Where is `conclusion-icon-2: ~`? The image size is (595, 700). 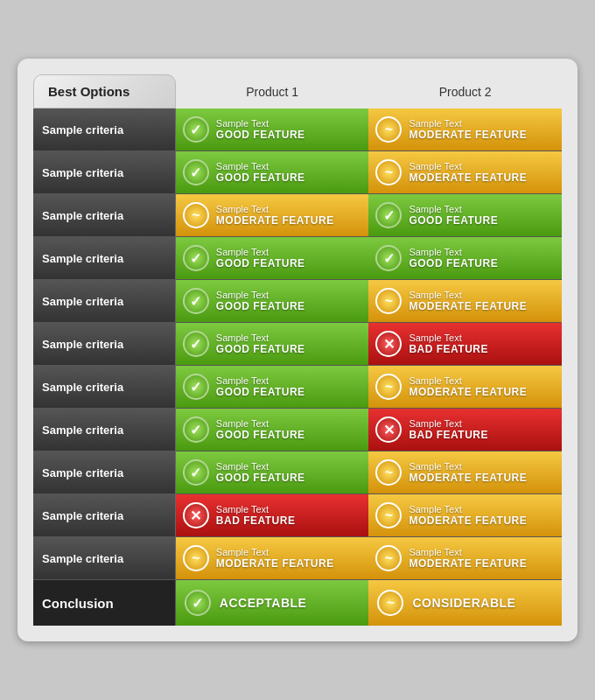
conclusion-icon-2: ~ is located at coordinates (390, 603).